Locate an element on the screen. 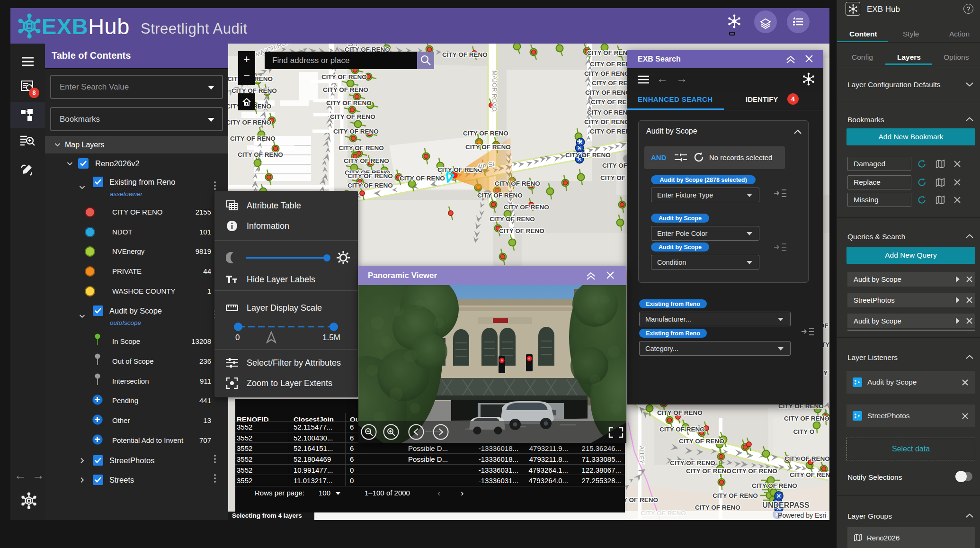  svg-text: Y OF RENO is located at coordinates (641, 500).